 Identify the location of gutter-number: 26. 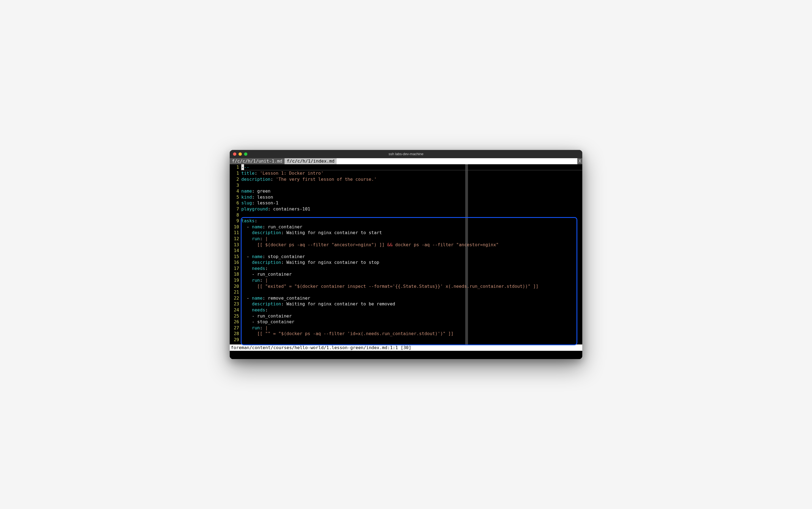
(235, 322).